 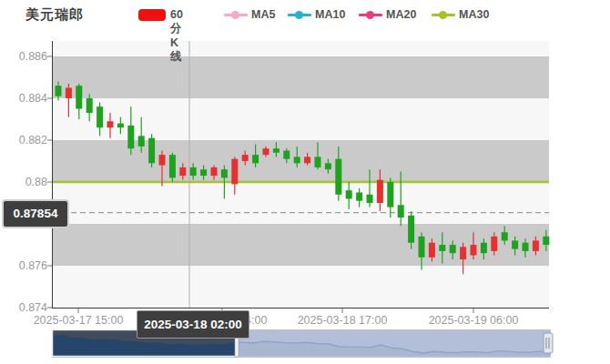 I want to click on y-tick-0884: 0.884, so click(x=25, y=98).